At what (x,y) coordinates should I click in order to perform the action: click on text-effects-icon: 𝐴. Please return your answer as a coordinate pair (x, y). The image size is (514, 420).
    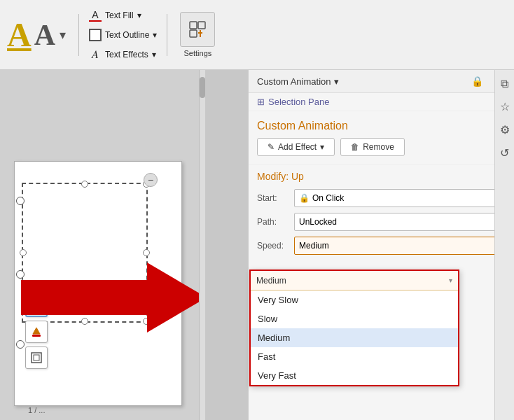
    Looking at the image, I should click on (95, 55).